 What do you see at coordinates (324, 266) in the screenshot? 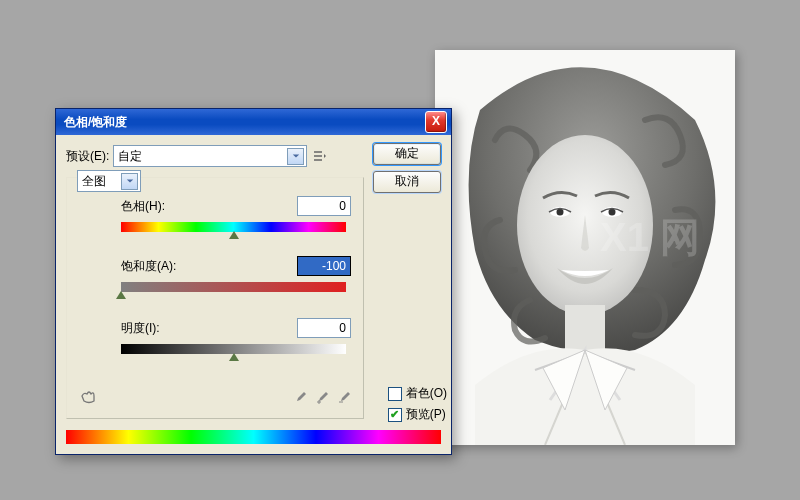
I see `saturation-input: -100` at bounding box center [324, 266].